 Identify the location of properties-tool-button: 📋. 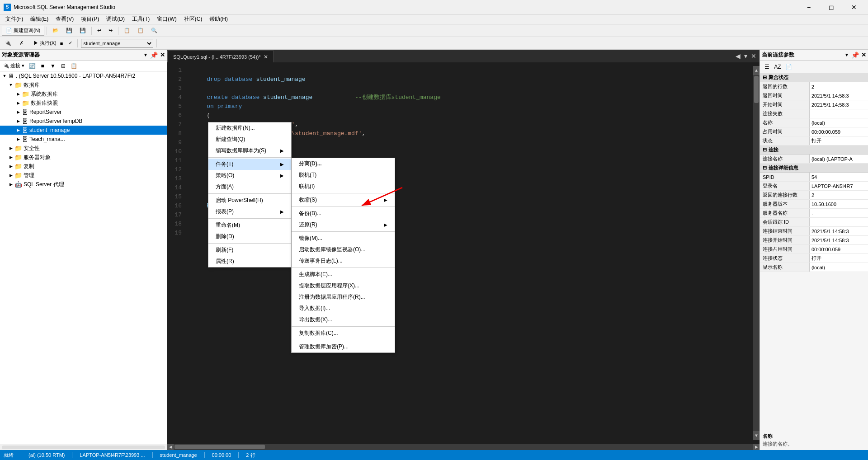
(74, 66).